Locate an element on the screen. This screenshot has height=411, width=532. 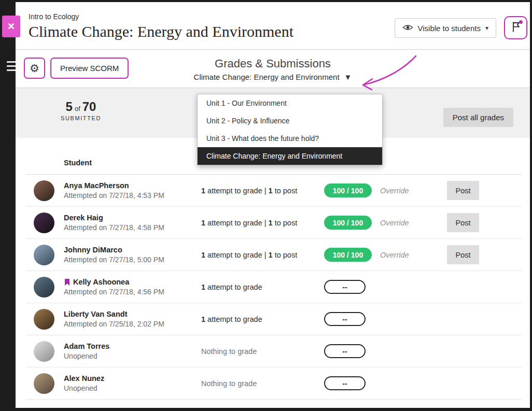
page-title: Climate Change: Energy and Environment is located at coordinates (161, 32).